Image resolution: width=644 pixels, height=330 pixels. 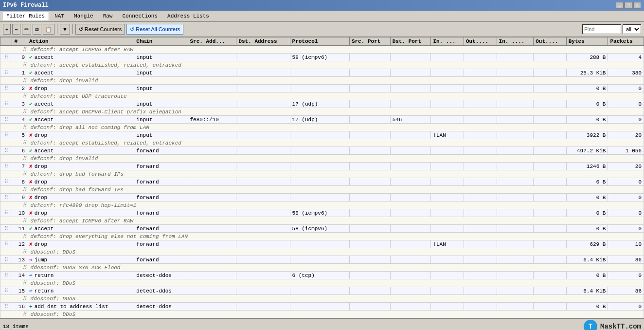 What do you see at coordinates (322, 291) in the screenshot?
I see `table-row: ⠿15↩returndetect-ddos6.4 KiB86` at bounding box center [322, 291].